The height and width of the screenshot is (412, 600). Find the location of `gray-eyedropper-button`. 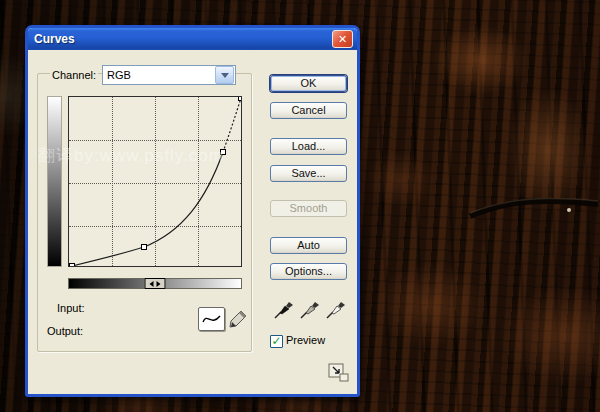

gray-eyedropper-button is located at coordinates (309, 310).